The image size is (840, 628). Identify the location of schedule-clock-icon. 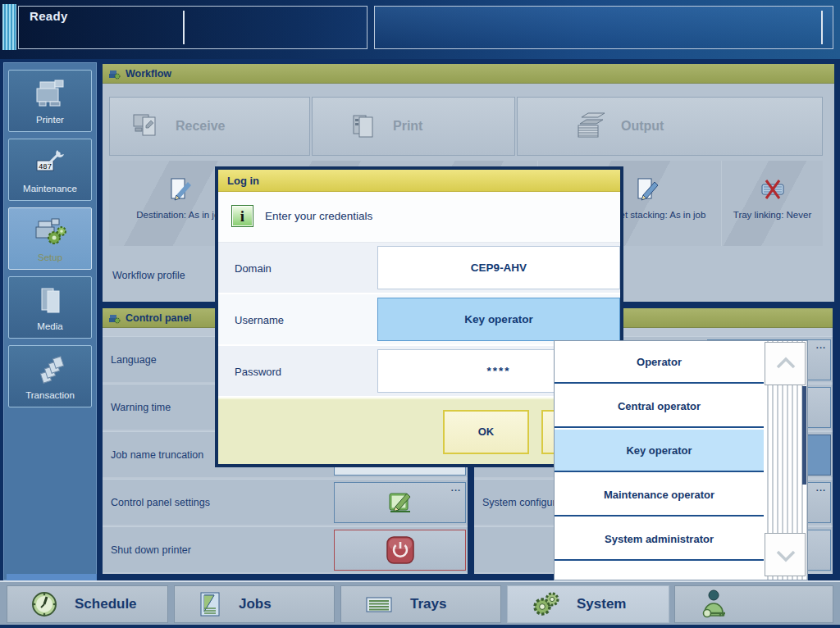
(44, 604).